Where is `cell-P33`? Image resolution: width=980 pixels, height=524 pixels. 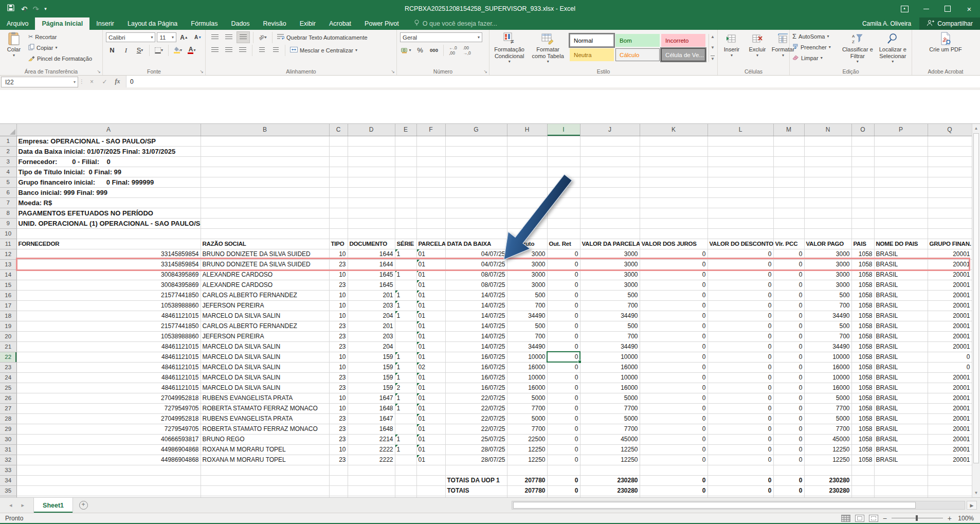 cell-P33 is located at coordinates (901, 470).